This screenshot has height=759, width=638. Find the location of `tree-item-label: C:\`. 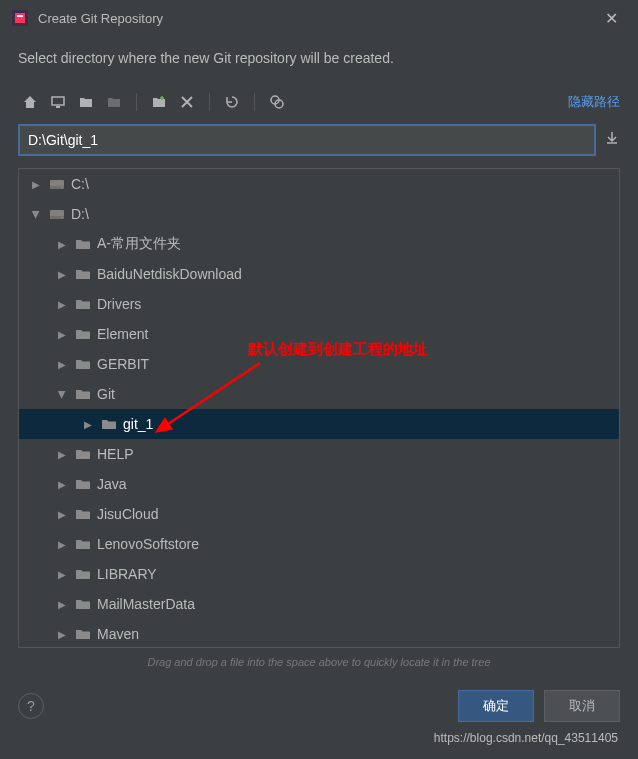

tree-item-label: C:\ is located at coordinates (80, 184).